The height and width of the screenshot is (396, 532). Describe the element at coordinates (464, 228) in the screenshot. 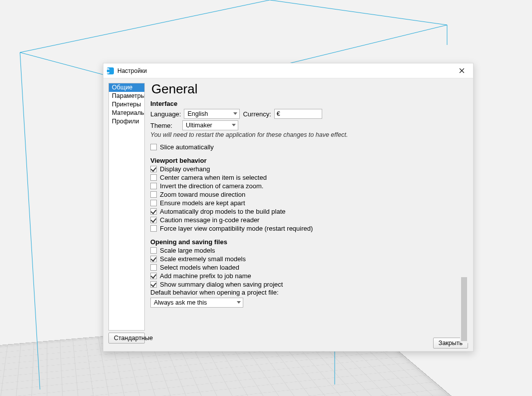

I see `vertical-scrollbar` at that location.